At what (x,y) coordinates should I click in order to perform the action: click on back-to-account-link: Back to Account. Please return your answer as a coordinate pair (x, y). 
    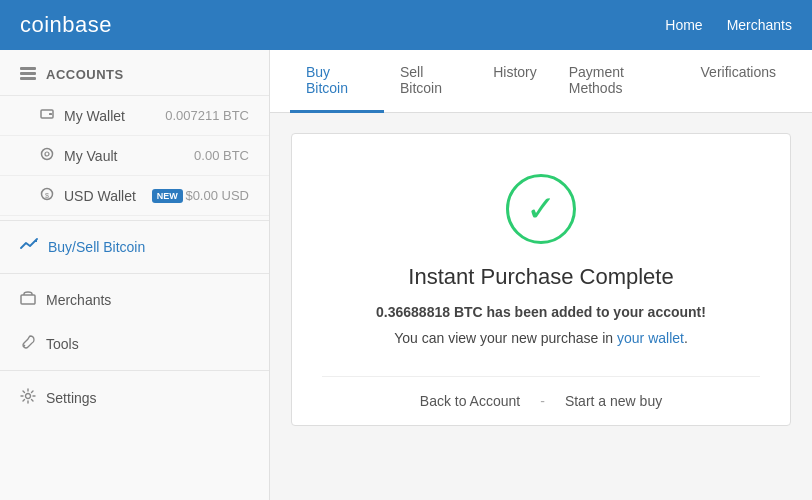
    Looking at the image, I should click on (470, 401).